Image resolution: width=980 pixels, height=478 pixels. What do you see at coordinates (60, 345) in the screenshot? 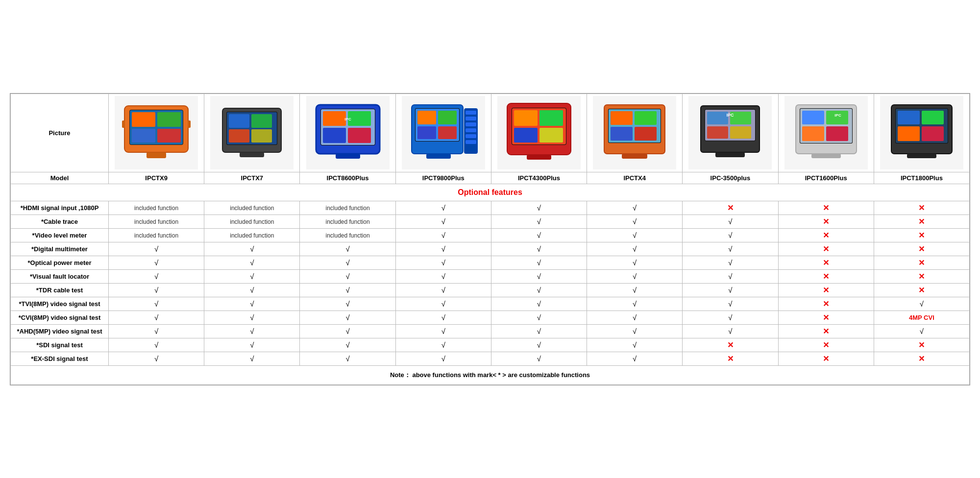
I see `feature-label-10: *SDI signal test` at bounding box center [60, 345].